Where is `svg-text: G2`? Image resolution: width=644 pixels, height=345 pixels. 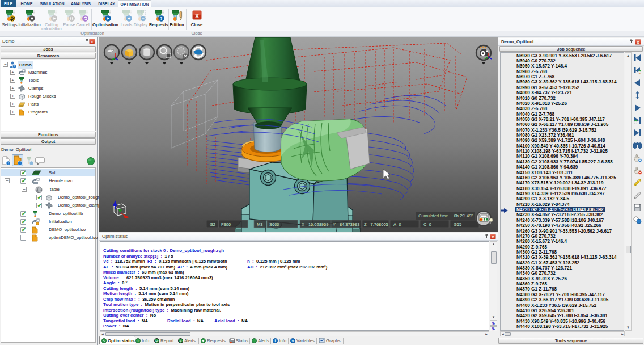
svg-text: G2 is located at coordinates (213, 225).